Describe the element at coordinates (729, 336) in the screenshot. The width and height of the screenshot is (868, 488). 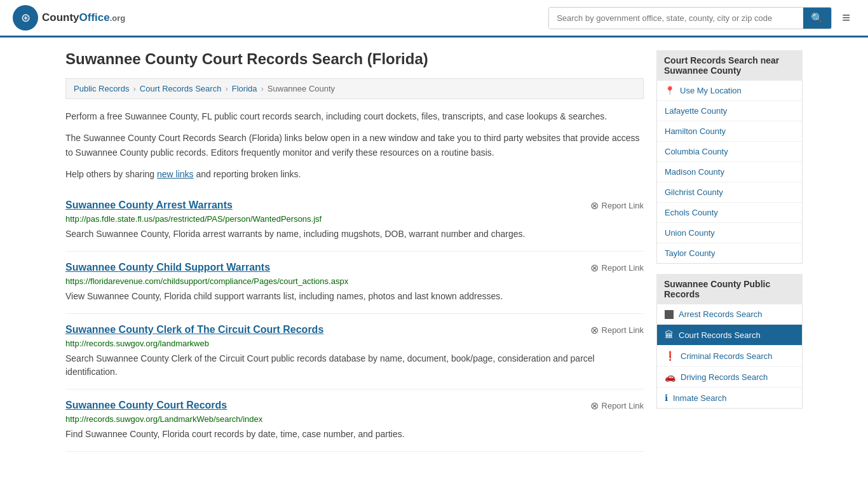
I see `sidebar-court-records: 🏛 Court Records Search` at that location.